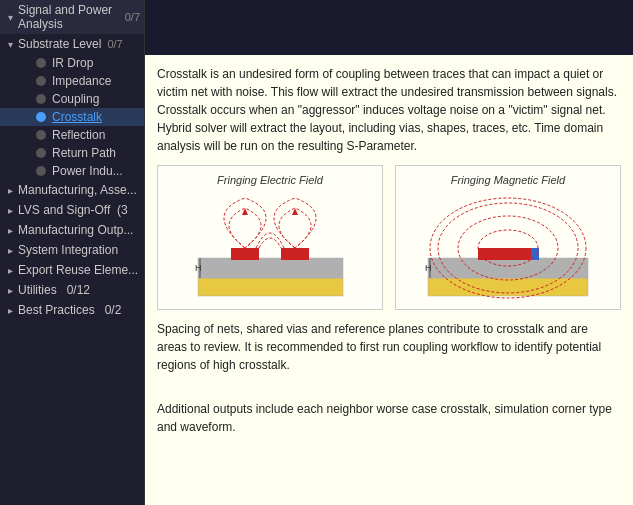 The image size is (633, 505). I want to click on sidebar-item-best-practices: ▸ Best Practices 0/2, so click(72, 310).